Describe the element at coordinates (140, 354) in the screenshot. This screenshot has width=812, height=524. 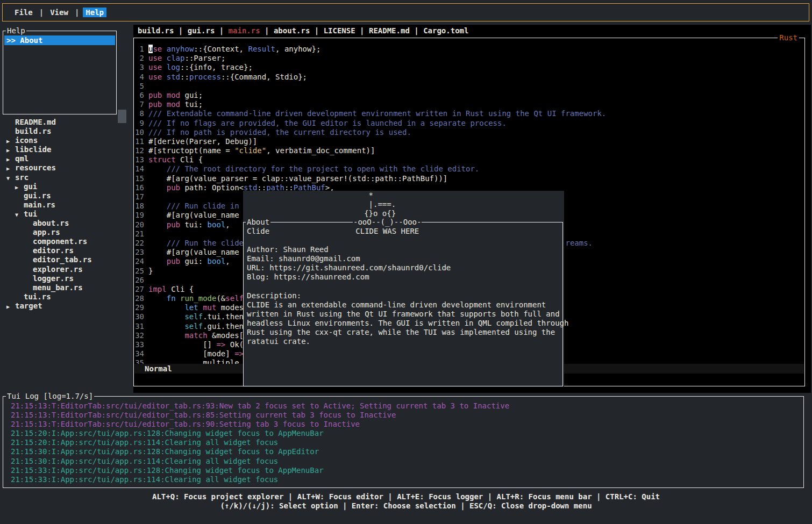
I see `line-number: 34` at that location.